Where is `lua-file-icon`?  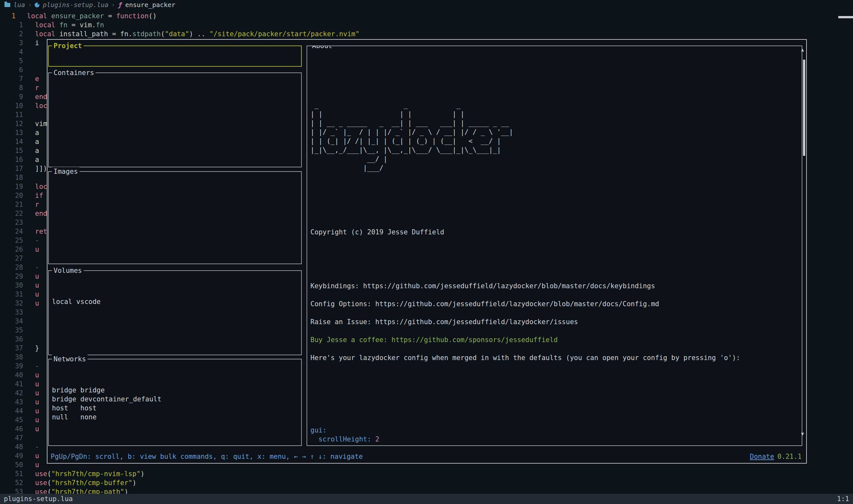
lua-file-icon is located at coordinates (37, 5).